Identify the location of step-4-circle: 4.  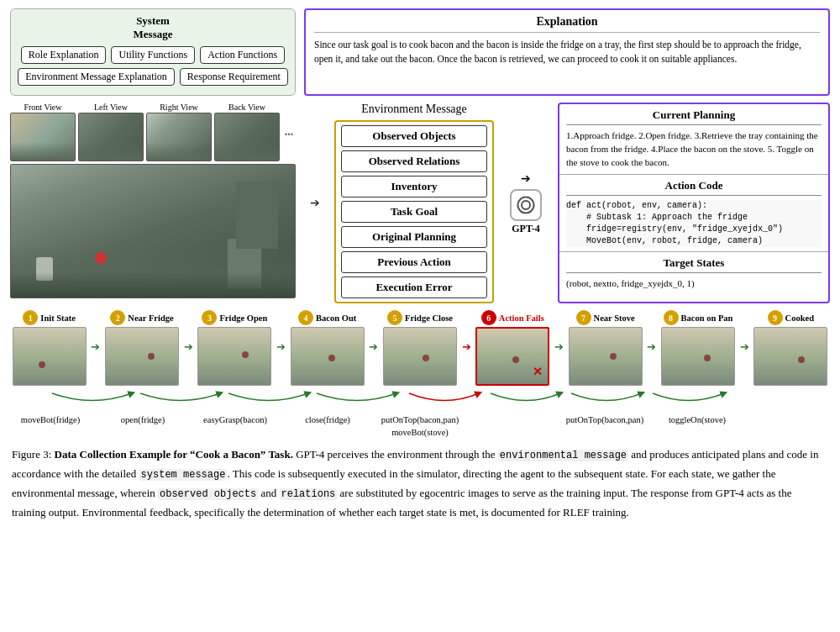
(306, 318).